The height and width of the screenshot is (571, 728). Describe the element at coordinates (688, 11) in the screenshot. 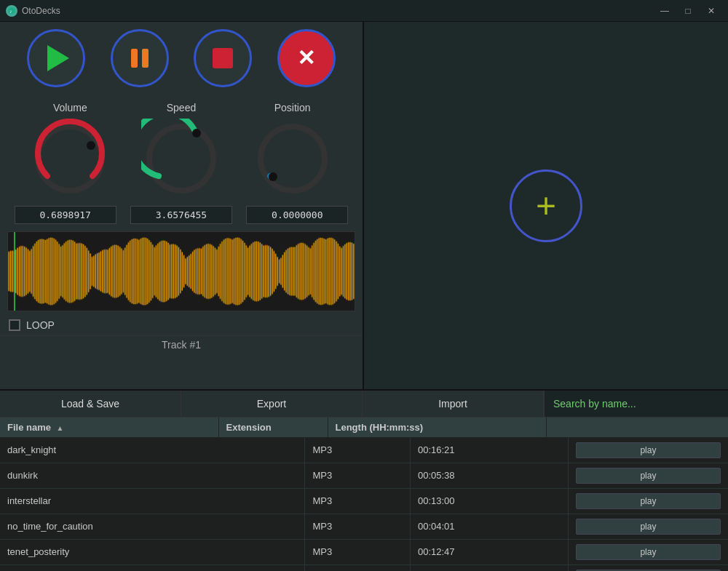

I see `maximize-button: □` at that location.